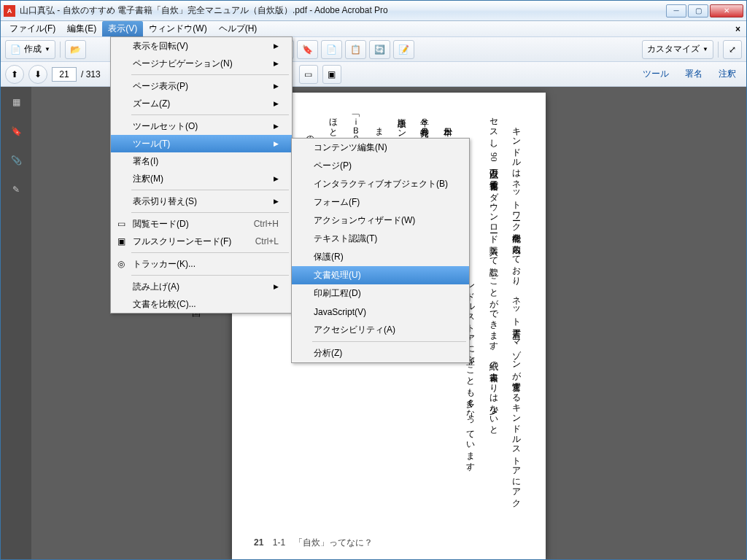 The image size is (747, 560). What do you see at coordinates (356, 50) in the screenshot?
I see `tool-button-4: 📋` at bounding box center [356, 50].